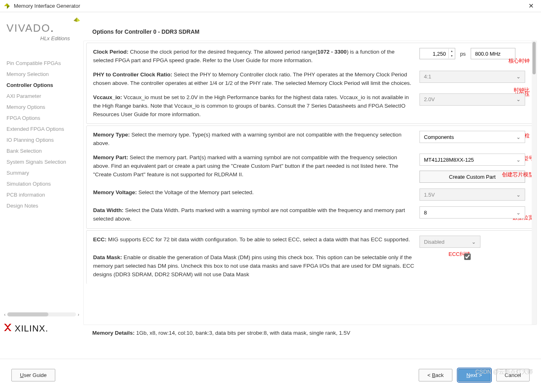  I want to click on group-ecc: ECC: MIG supports ECC for 72 bit data wi…, so click(310, 257).